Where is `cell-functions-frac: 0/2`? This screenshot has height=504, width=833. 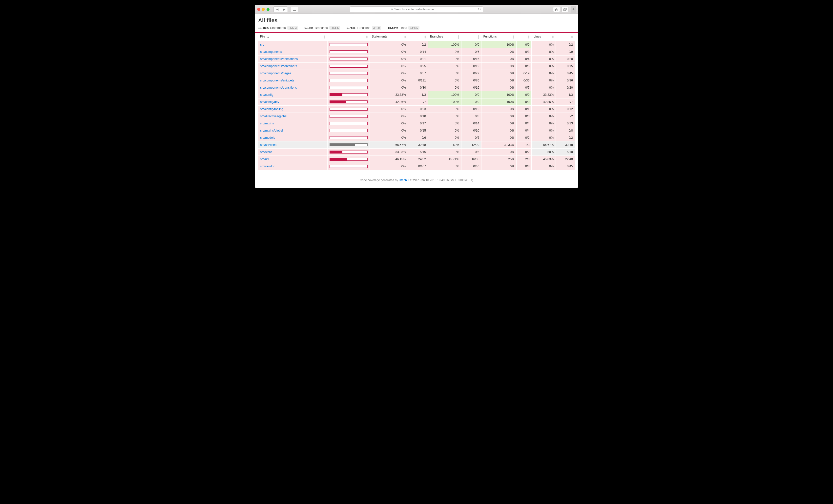
cell-functions-frac: 0/2 is located at coordinates (524, 152).